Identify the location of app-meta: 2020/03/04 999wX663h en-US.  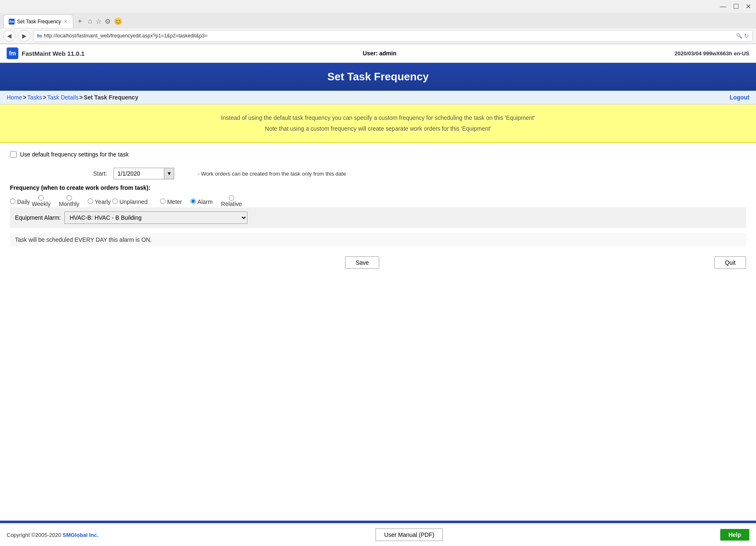
(712, 53).